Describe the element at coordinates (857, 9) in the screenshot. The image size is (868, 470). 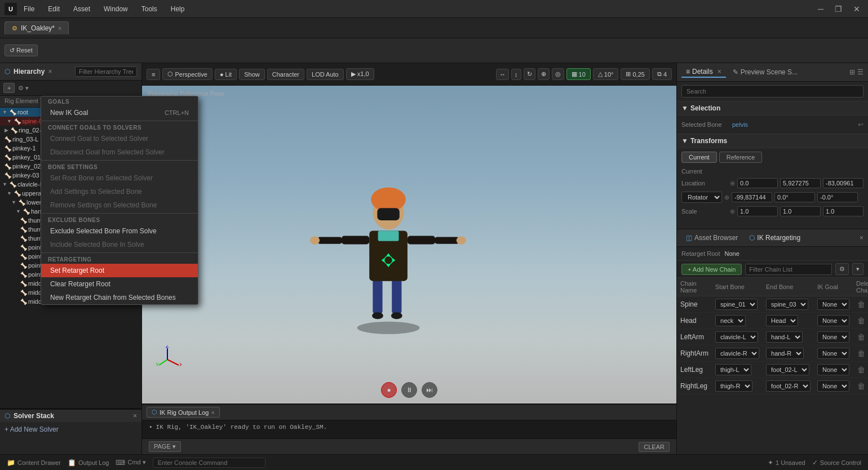
I see `close-button: ✕` at that location.